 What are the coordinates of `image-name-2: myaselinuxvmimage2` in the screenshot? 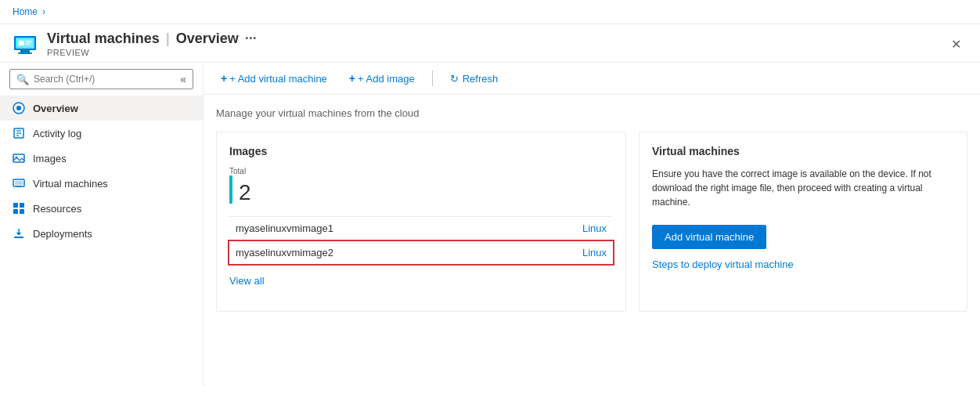 It's located at (285, 252).